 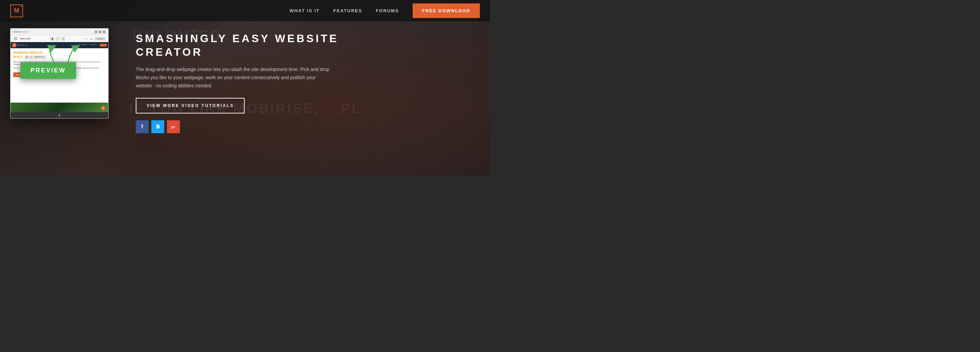 What do you see at coordinates (348, 11) in the screenshot?
I see `nav-features: FEATURES` at bounding box center [348, 11].